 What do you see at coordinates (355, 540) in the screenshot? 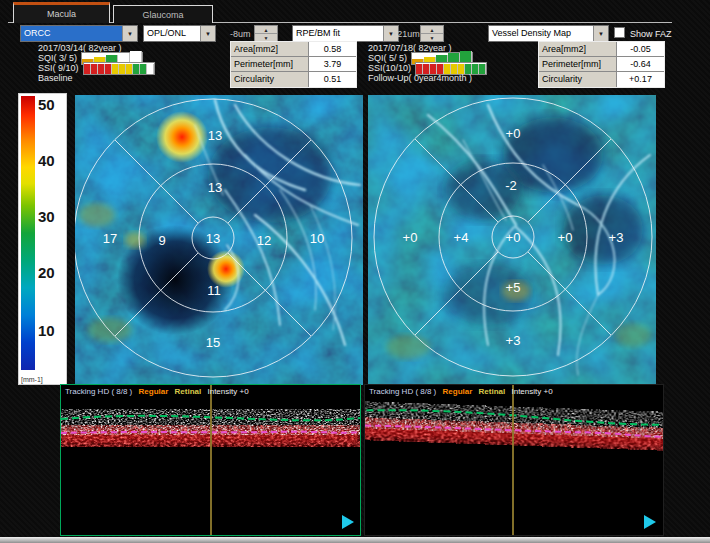
I see `bottom-divider` at bounding box center [355, 540].